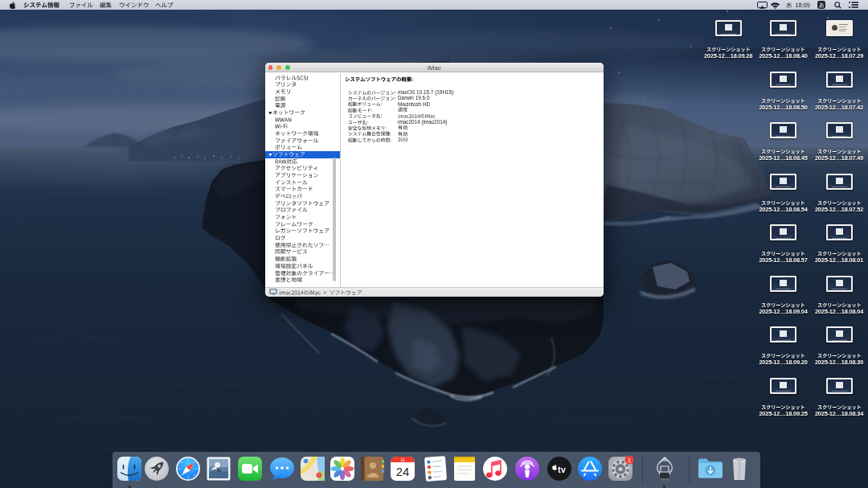 Image resolution: width=868 pixels, height=488 pixels. I want to click on svg-text: 1, so click(628, 460).